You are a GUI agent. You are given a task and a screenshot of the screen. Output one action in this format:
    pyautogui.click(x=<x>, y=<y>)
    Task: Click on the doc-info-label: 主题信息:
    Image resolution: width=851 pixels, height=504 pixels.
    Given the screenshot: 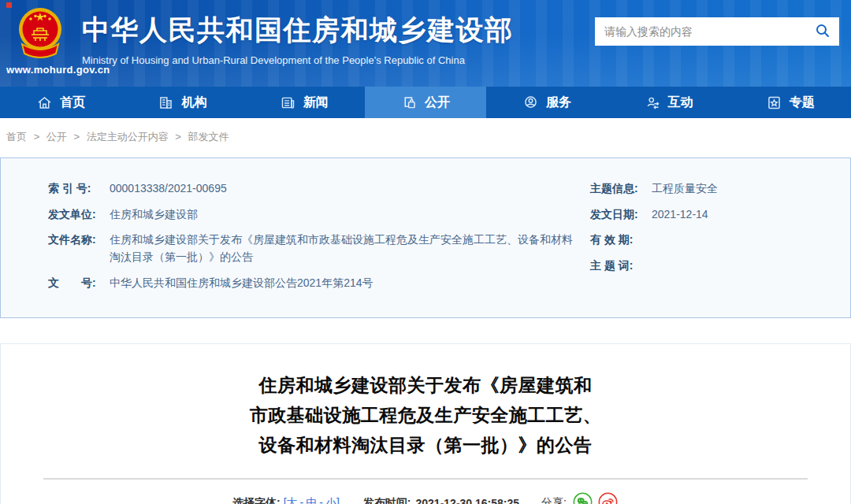 What is the action you would take?
    pyautogui.click(x=621, y=189)
    